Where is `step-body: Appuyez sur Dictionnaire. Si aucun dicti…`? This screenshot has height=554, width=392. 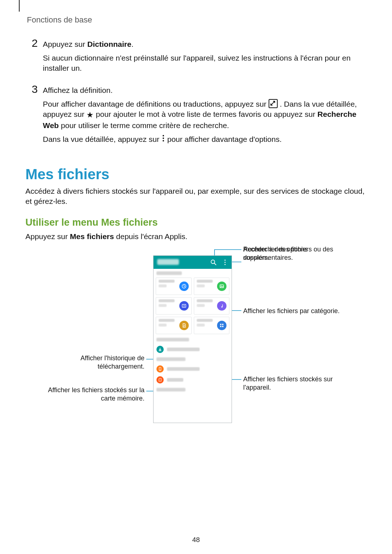
step-body: Appuyez sur Dictionnaire. Si aucun dicti… is located at coordinates (205, 57).